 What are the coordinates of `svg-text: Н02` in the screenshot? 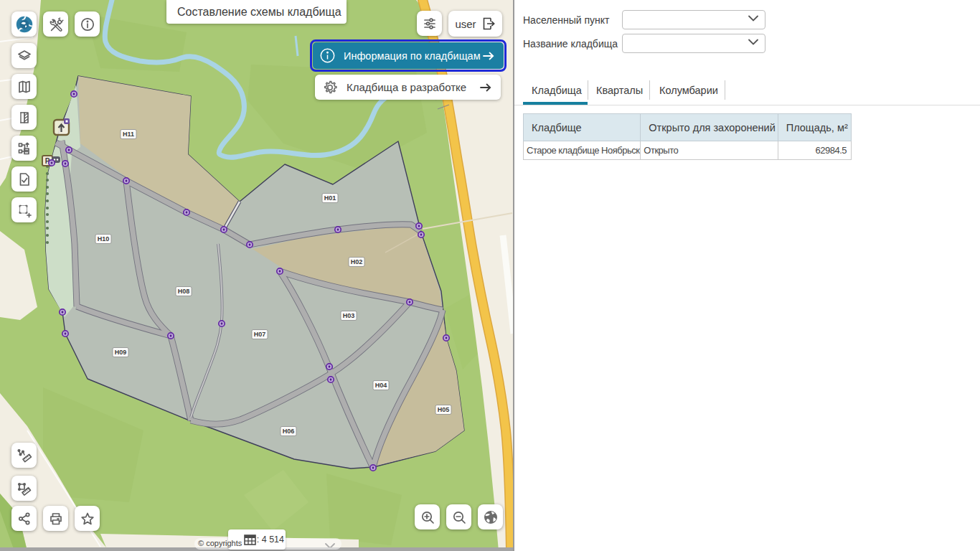 It's located at (357, 262).